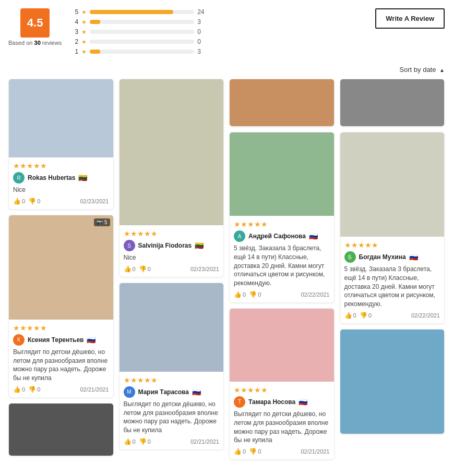  I want to click on bar-track, so click(142, 22).